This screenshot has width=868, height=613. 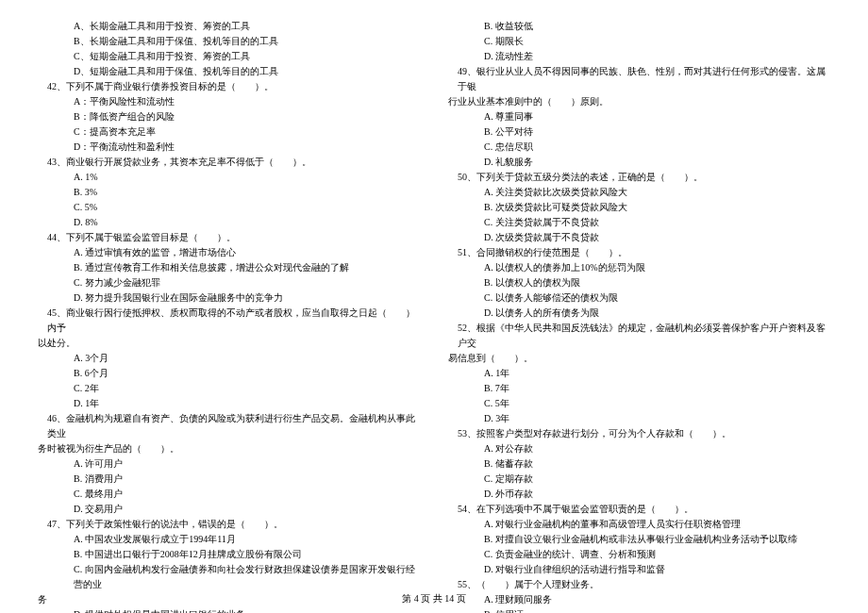 I want to click on question-45-cont: 以处分。, so click(x=228, y=343).